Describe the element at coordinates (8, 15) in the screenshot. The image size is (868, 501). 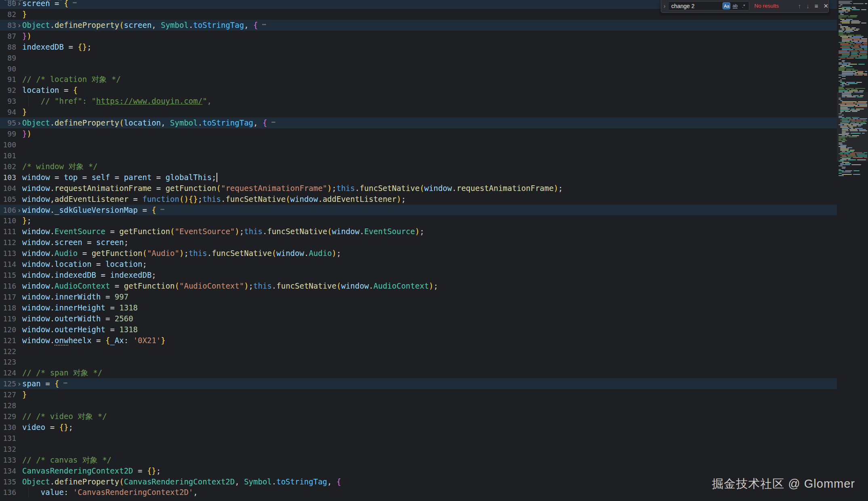
I see `line-number: 82` at that location.